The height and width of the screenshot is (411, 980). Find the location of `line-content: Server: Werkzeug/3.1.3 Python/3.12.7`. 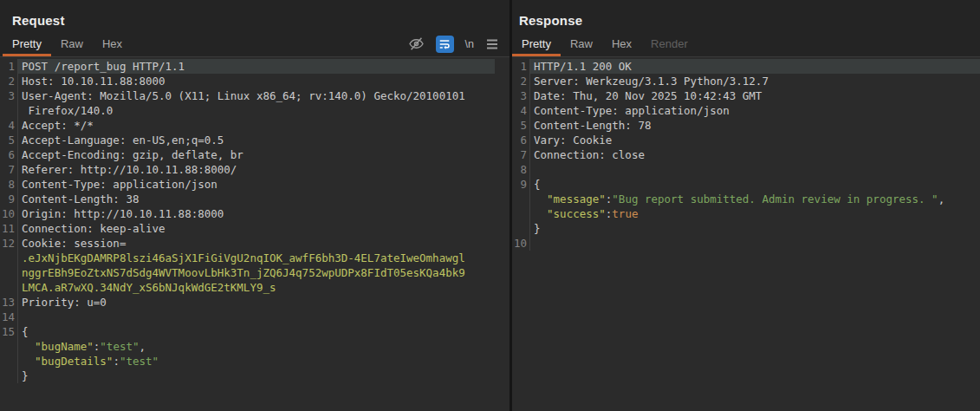

line-content: Server: Werkzeug/3.1.3 Python/3.12.7 is located at coordinates (755, 82).